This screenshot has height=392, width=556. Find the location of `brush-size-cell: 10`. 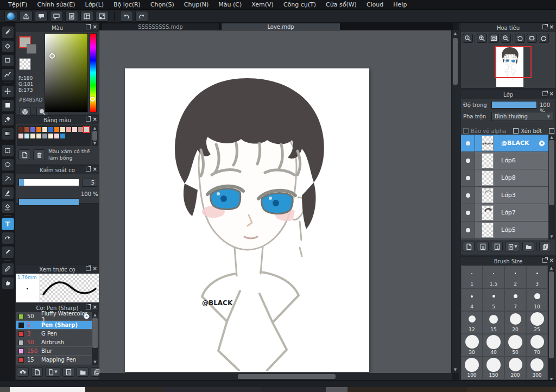

brush-size-cell: 10 is located at coordinates (537, 300).